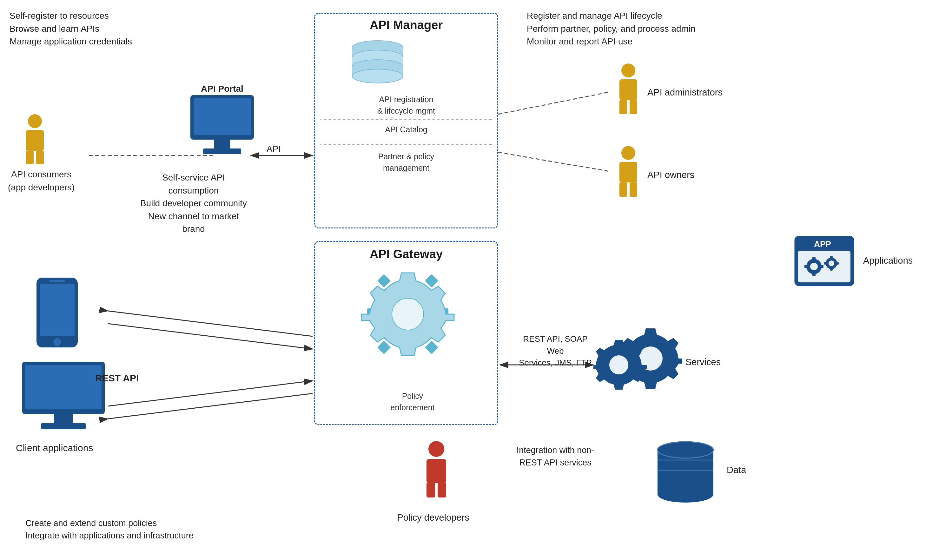 The image size is (952, 560). Describe the element at coordinates (42, 181) in the screenshot. I see `api-consumers-label: API consumers (app developers)` at that location.